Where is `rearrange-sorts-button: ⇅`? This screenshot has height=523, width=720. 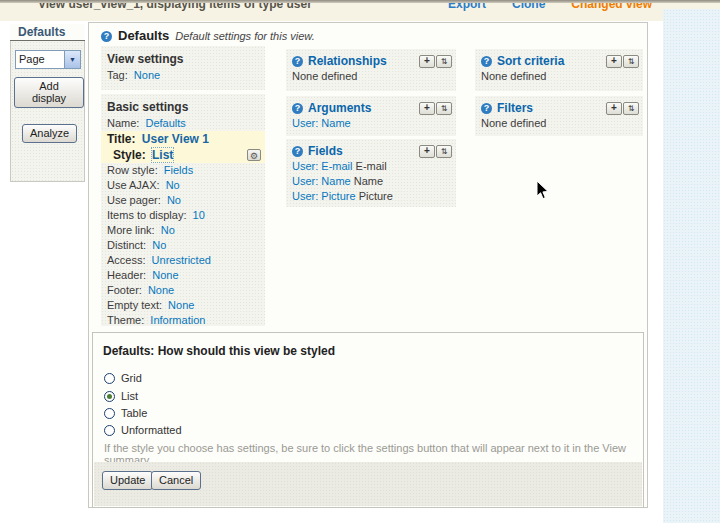
rearrange-sorts-button: ⇅ is located at coordinates (631, 62).